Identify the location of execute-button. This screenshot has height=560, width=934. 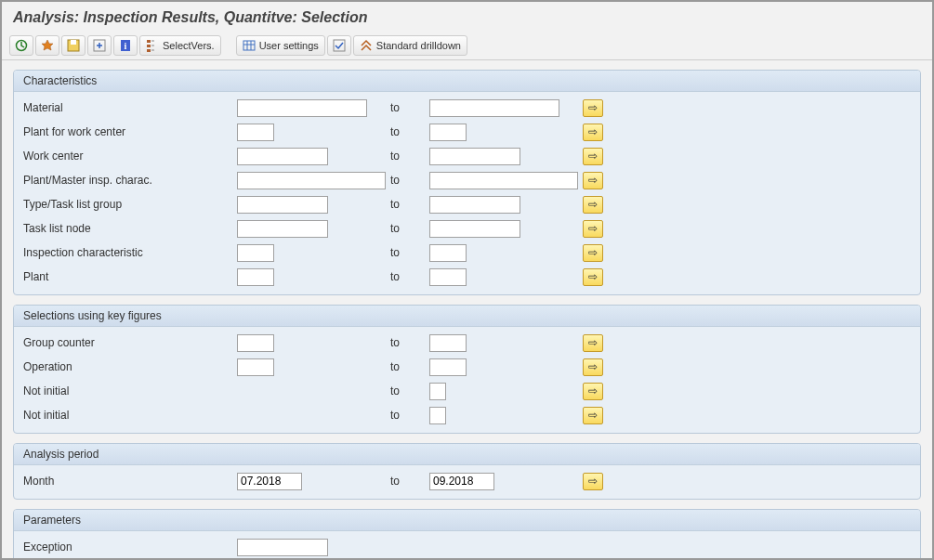
(21, 46).